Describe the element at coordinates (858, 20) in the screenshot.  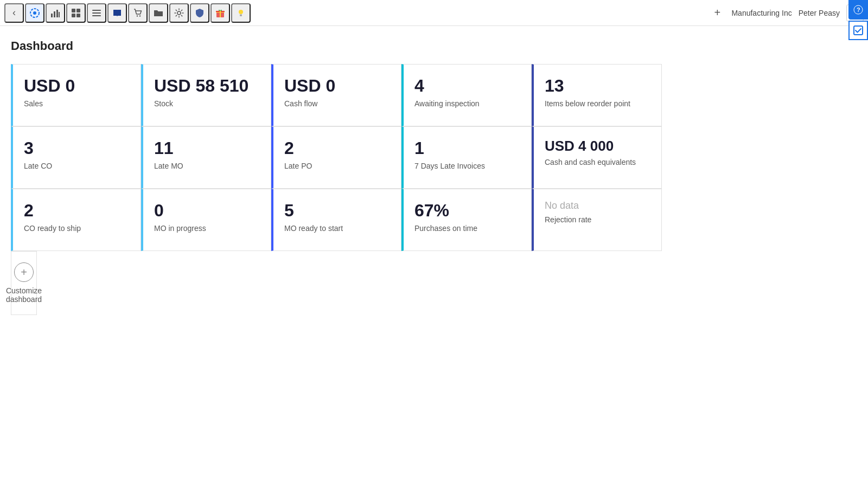
I see `right-float: ?` at that location.